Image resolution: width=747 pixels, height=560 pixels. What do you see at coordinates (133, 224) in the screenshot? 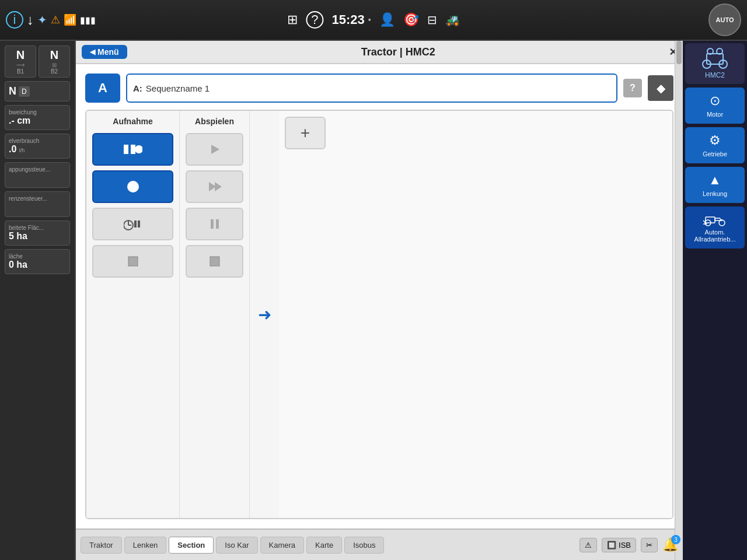
I see `timer-pause-button` at bounding box center [133, 224].